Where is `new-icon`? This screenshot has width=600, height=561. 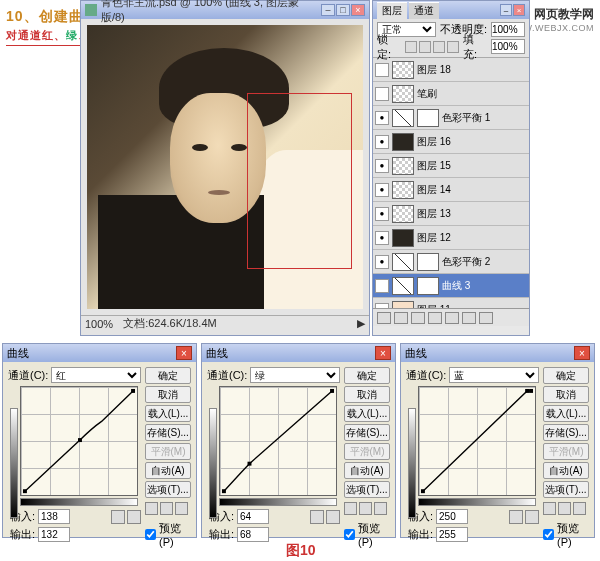
new-icon is located at coordinates (469, 318).